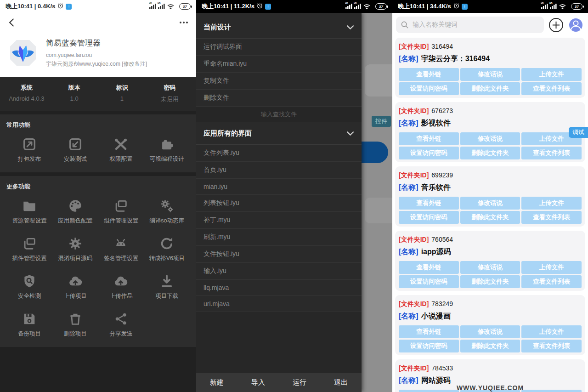 The image size is (588, 392). Describe the element at coordinates (29, 211) in the screenshot. I see `feature-item: 资源管理设置` at that location.